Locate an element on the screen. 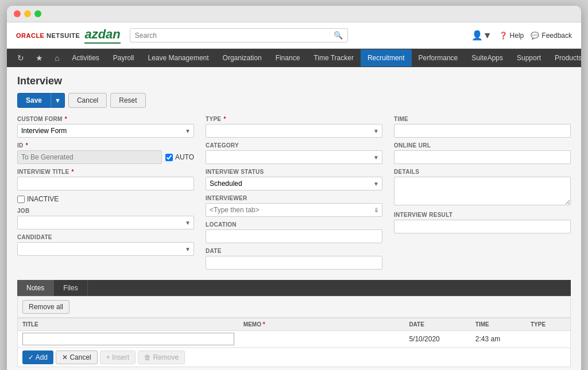 The width and height of the screenshot is (588, 370). id-field: ID * AUTO is located at coordinates (106, 153).